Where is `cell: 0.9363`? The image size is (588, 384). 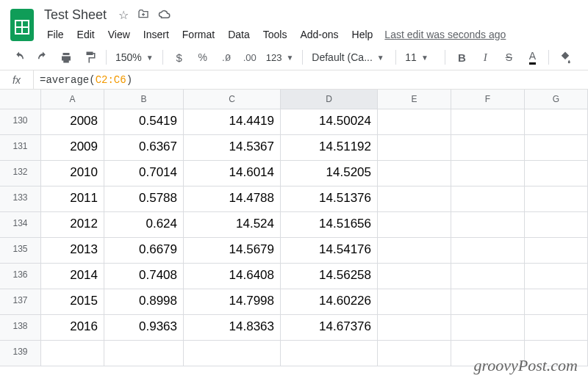 cell: 0.9363 is located at coordinates (144, 327).